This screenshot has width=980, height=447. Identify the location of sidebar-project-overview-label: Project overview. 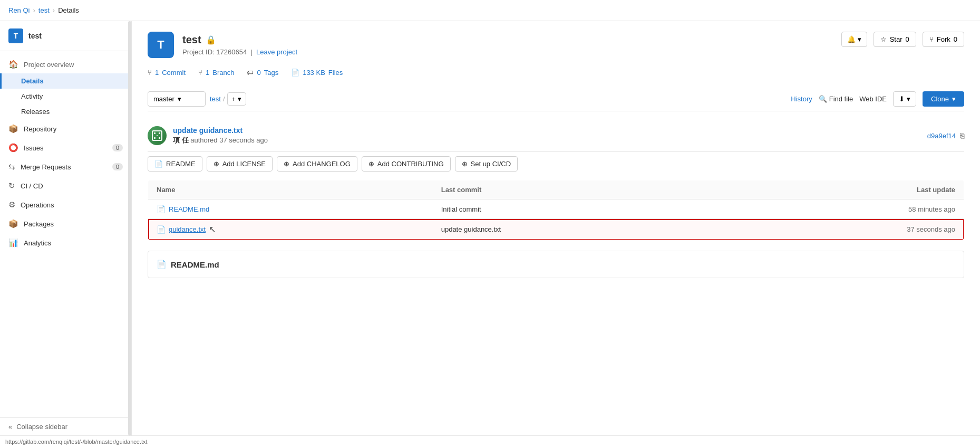
(48, 64).